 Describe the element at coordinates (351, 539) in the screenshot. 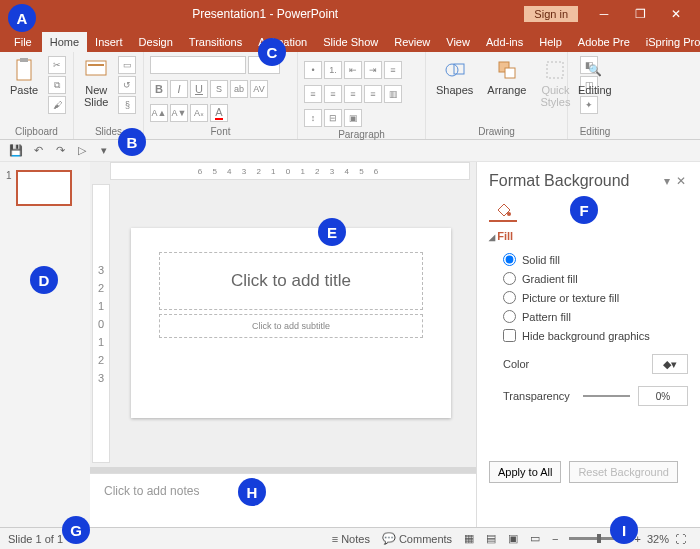

I see `notes-toggle: ≡ Notes` at that location.